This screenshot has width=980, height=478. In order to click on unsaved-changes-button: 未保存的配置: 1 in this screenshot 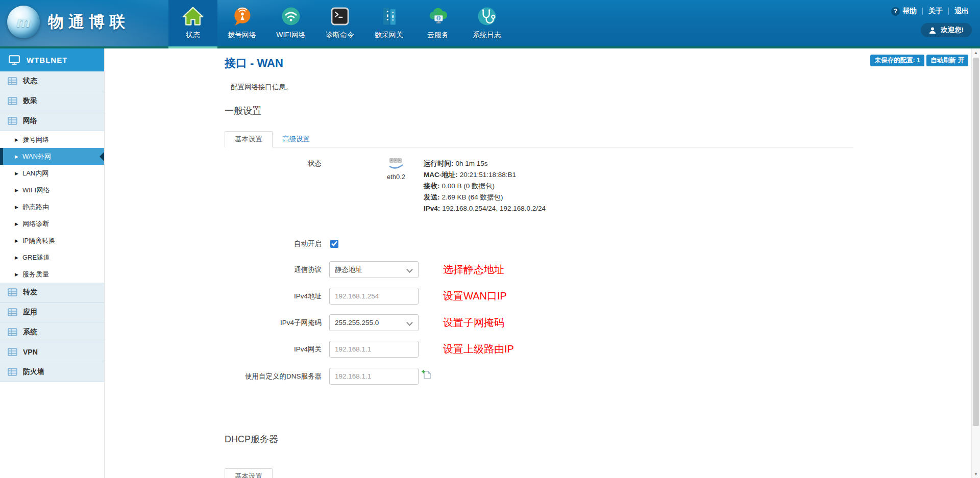, I will do `click(897, 60)`.